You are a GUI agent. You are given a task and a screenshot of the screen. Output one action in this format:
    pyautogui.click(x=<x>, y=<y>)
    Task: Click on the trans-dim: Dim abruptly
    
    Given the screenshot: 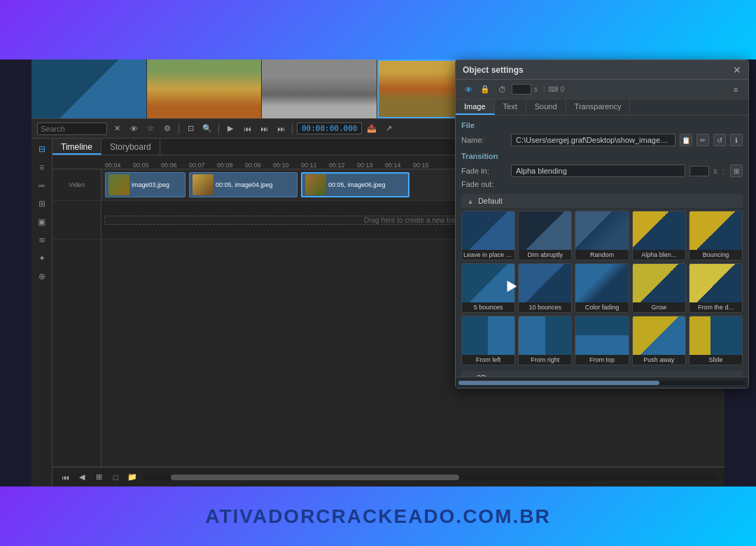 What is the action you would take?
    pyautogui.click(x=545, y=235)
    